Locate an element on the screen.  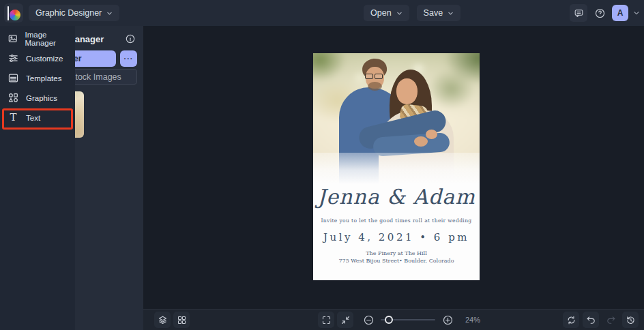
more-sources-button: ··· is located at coordinates (128, 59).